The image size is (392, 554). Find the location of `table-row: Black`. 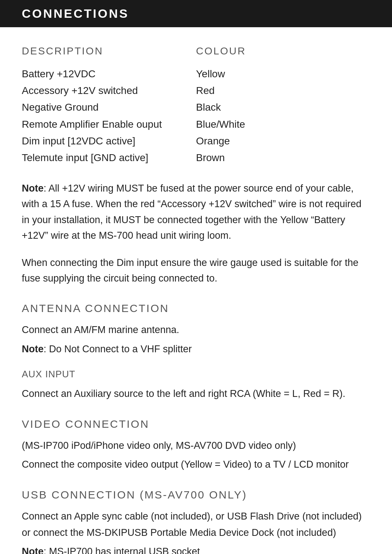

table-row: Black is located at coordinates (283, 107).